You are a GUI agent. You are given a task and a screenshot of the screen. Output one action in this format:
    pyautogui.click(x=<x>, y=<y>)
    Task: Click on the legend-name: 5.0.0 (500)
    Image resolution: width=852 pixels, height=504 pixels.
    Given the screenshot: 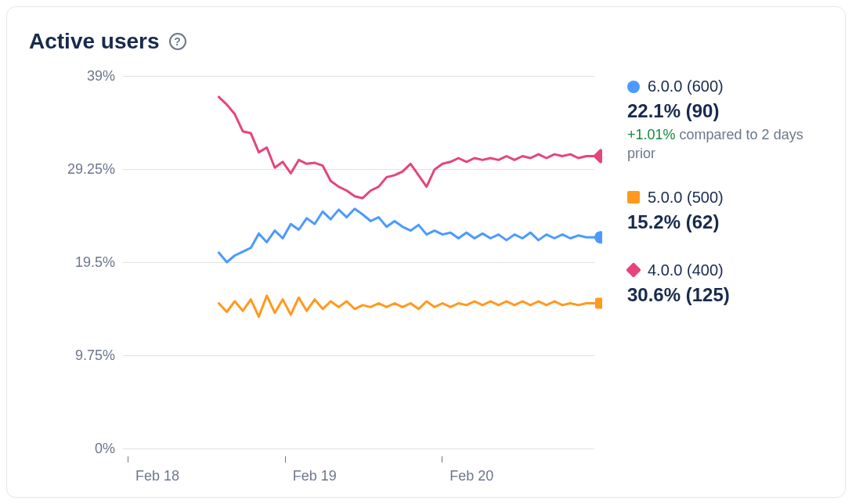 What is the action you would take?
    pyautogui.click(x=686, y=197)
    